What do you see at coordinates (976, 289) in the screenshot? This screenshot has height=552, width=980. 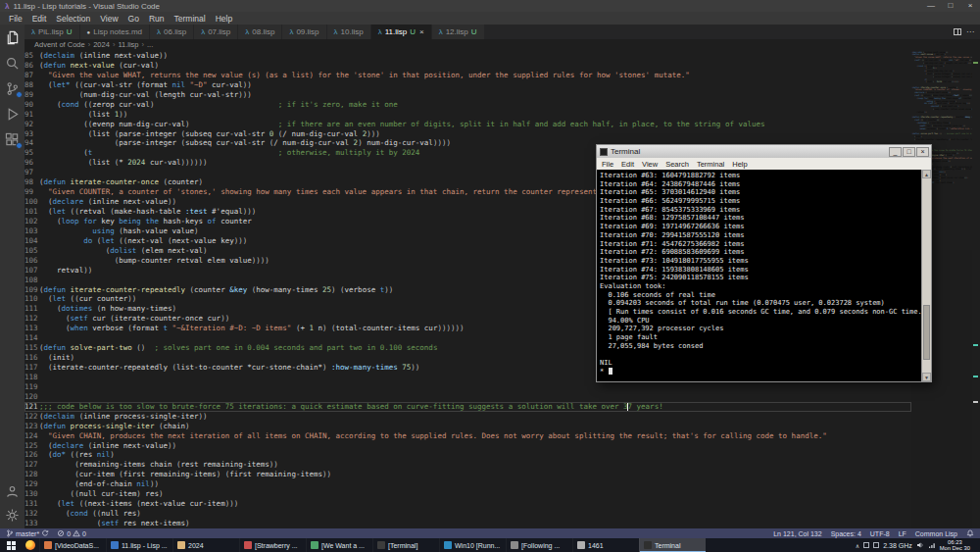 I see `overview-ruler` at bounding box center [976, 289].